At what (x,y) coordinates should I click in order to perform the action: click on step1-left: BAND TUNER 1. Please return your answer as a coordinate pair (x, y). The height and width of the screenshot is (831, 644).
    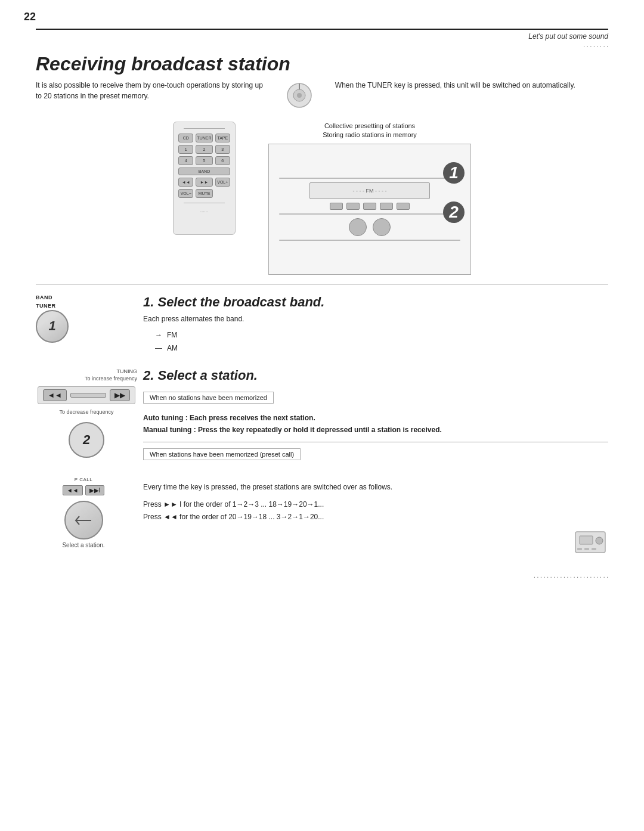
    Looking at the image, I should click on (83, 318).